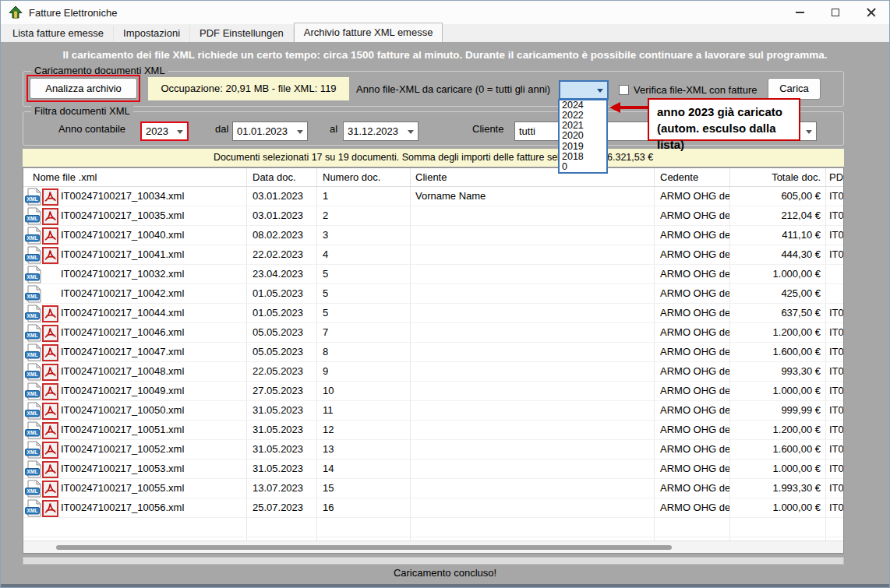 Image resolution: width=890 pixels, height=588 pixels. I want to click on doc-number: 9, so click(364, 371).